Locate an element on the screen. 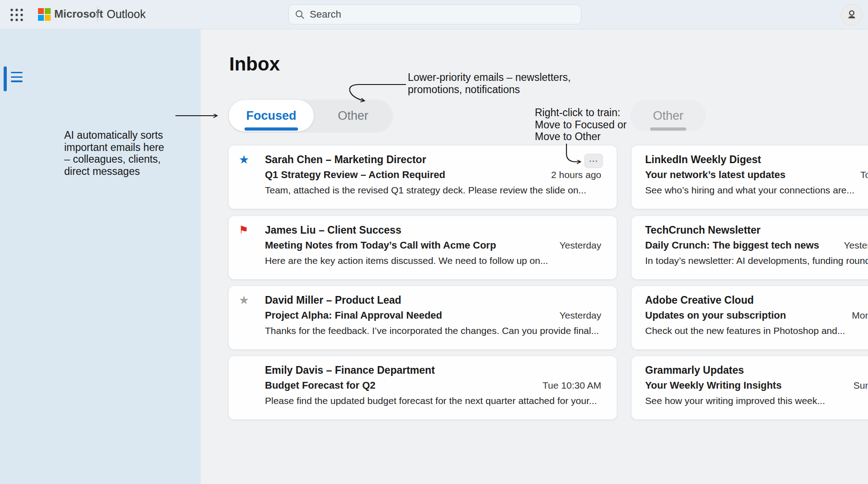 Image resolution: width=868 pixels, height=484 pixels. email-subject: Your Weekly Writing Insights is located at coordinates (713, 385).